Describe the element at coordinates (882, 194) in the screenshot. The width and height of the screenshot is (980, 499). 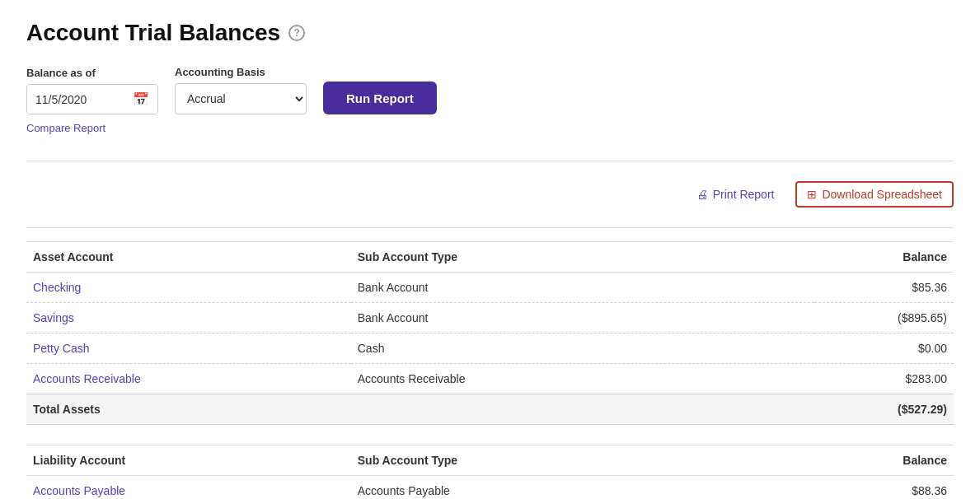
I see `download-label: Download Spreadsheet` at that location.